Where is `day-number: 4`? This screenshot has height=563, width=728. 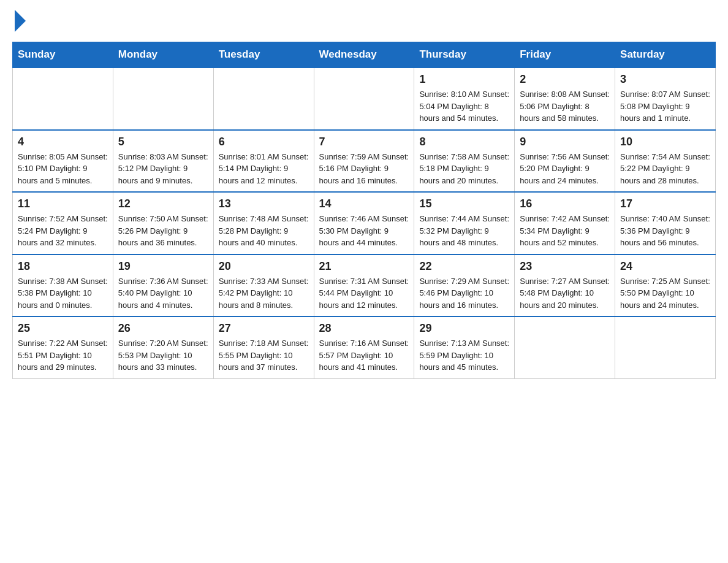
day-number: 4 is located at coordinates (63, 142).